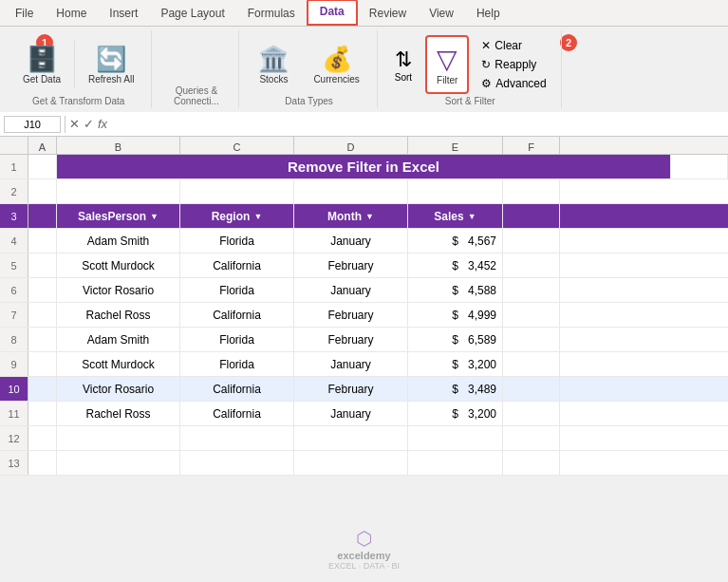 This screenshot has width=728, height=582. I want to click on col-header-a: A, so click(43, 145).